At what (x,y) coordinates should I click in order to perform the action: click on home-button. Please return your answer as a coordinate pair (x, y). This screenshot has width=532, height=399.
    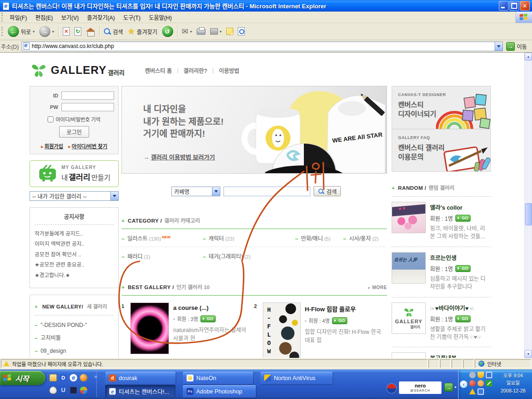
    Looking at the image, I should click on (91, 31).